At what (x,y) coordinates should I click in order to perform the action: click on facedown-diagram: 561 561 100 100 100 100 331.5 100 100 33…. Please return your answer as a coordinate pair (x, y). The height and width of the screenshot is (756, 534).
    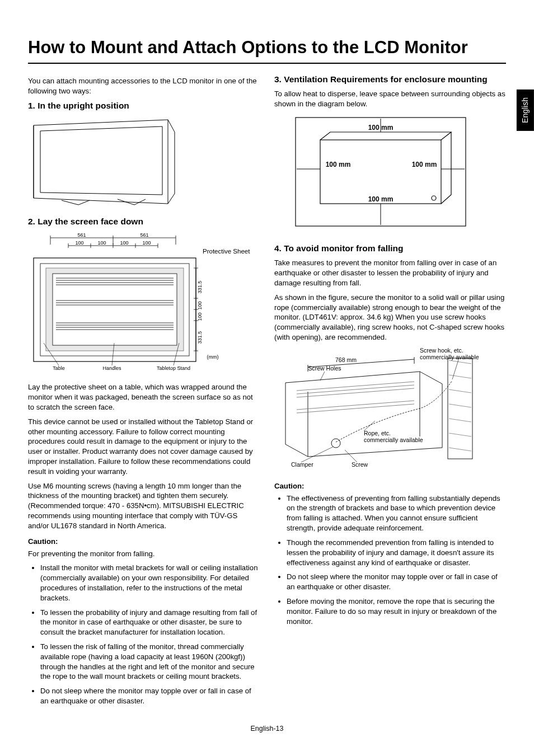
    Looking at the image, I should click on (144, 304).